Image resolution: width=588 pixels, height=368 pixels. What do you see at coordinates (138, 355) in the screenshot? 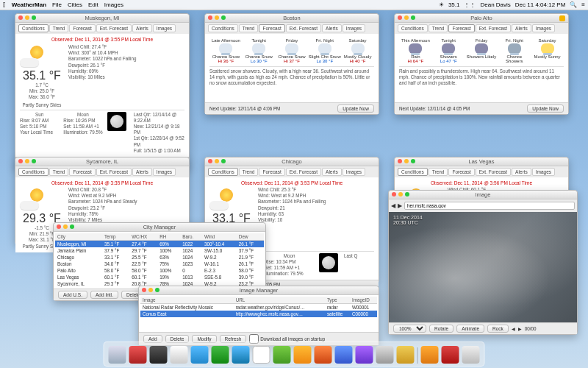
I see `dock-launchpad` at bounding box center [138, 355].